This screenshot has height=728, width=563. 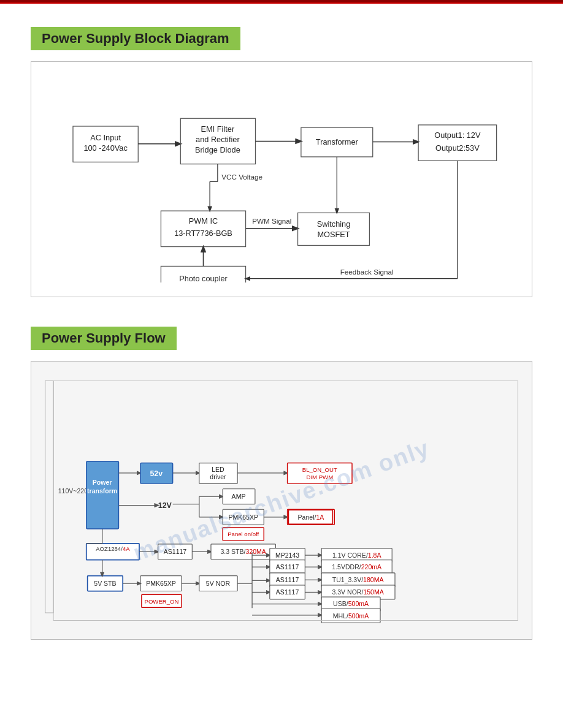 What do you see at coordinates (218, 129) in the screenshot?
I see `svg-text: EMI Filter` at bounding box center [218, 129].